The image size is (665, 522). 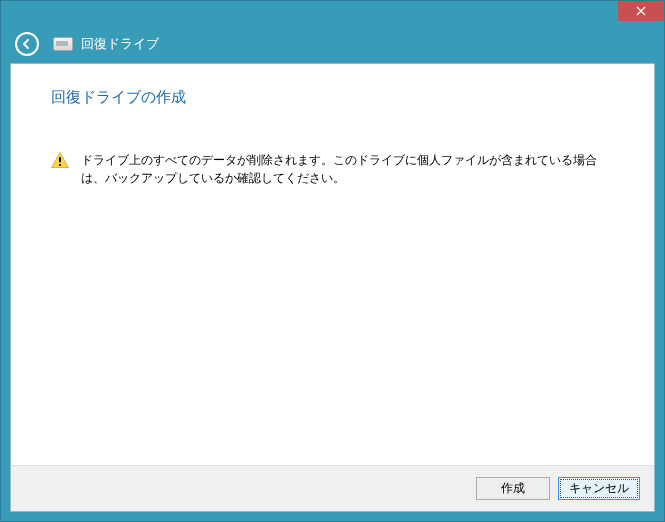 I want to click on create-button: 作成, so click(x=513, y=488).